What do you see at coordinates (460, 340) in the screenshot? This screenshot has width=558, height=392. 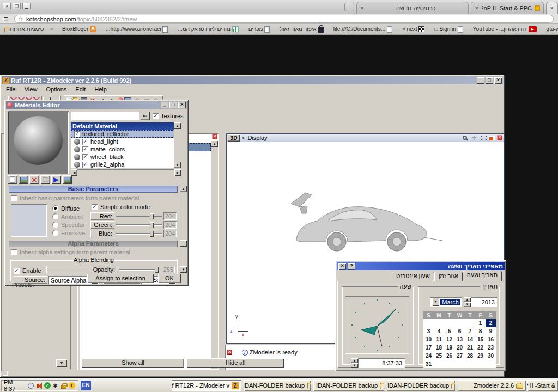 I see `calendar-day: 13` at bounding box center [460, 340].